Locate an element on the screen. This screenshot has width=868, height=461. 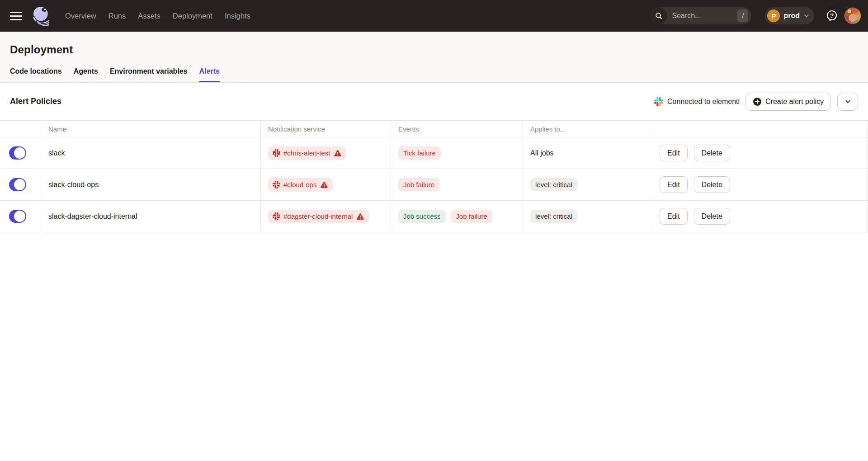
table-header: Name Notification service Events Applies… is located at coordinates (434, 129).